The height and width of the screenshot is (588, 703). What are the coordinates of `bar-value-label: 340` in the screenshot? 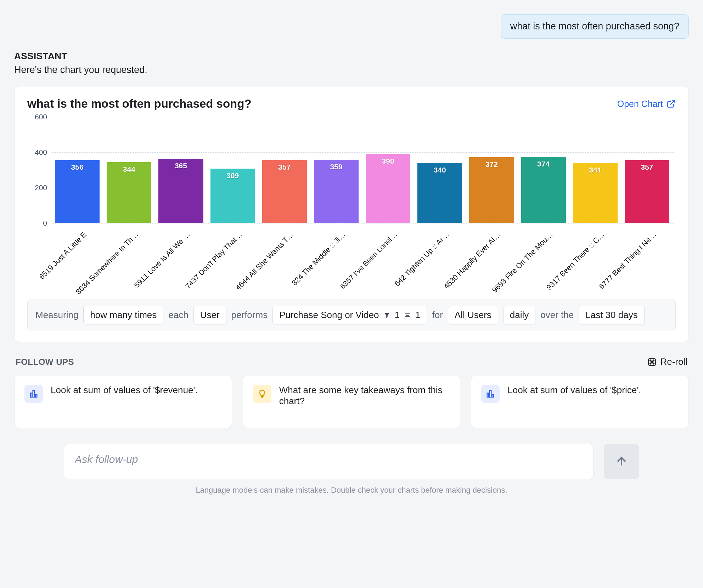 It's located at (440, 170).